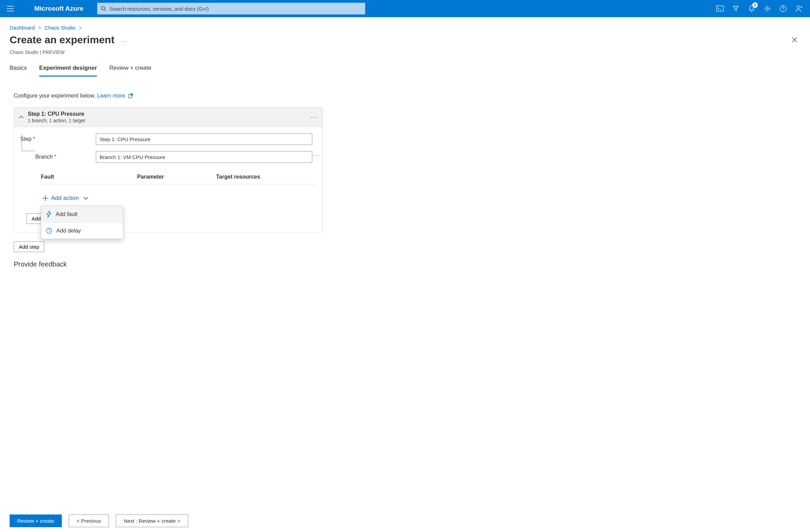 Image resolution: width=810 pixels, height=532 pixels. I want to click on breadcrumb-dashboard: Dashboard, so click(22, 27).